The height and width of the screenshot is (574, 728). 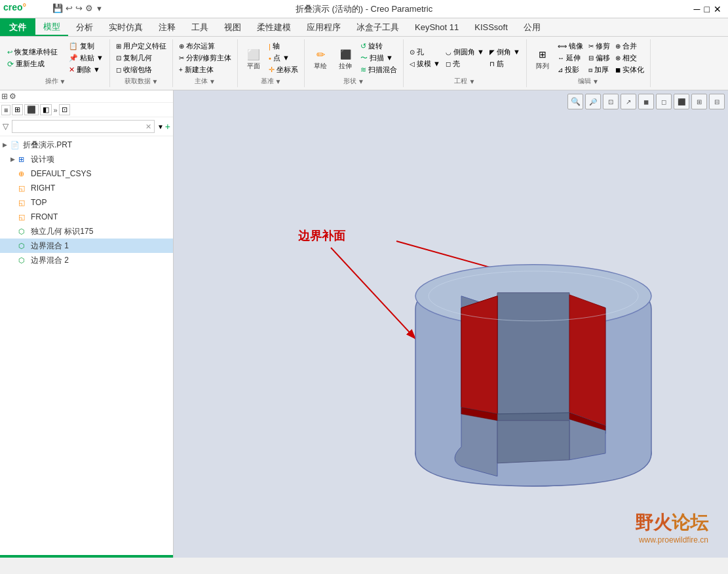 I want to click on menu-view: 视图, so click(x=233, y=28).